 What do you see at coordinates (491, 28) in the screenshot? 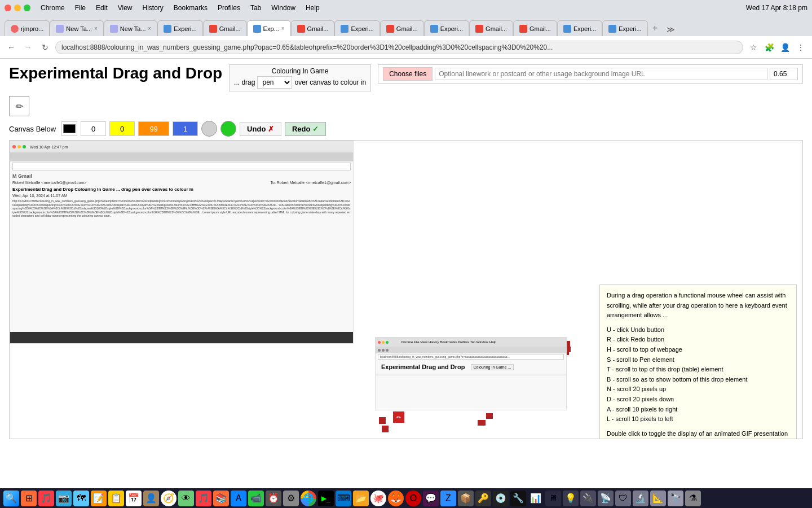
I see `tab-gmail4: Gmail...` at bounding box center [491, 28].